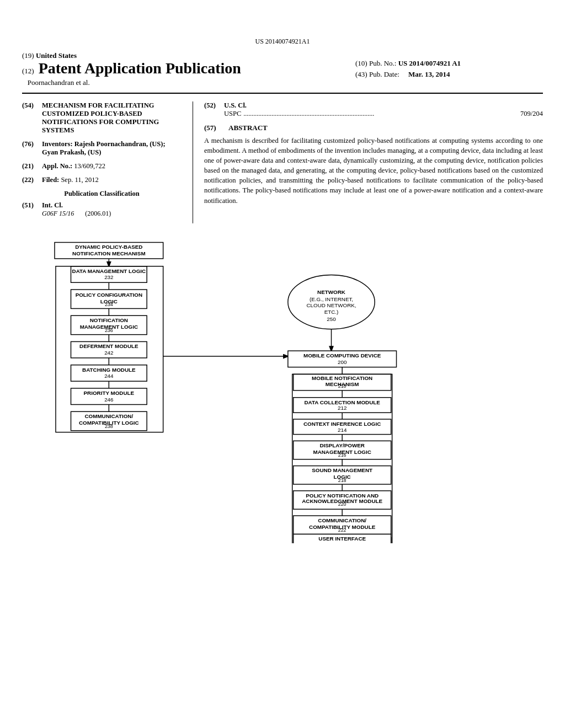 This screenshot has width=565, height=728. What do you see at coordinates (109, 330) in the screenshot?
I see `svg-text: 236` at bounding box center [109, 330].